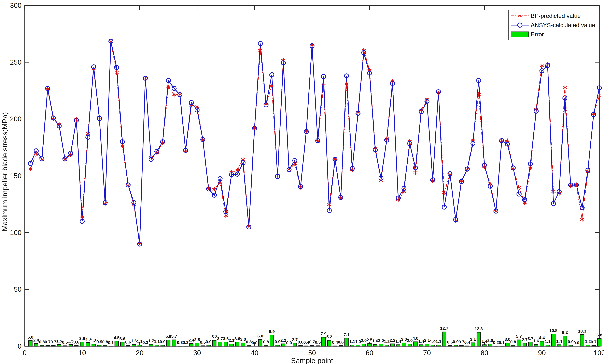  Describe the element at coordinates (145, 343) in the screenshot. I see `error-bar-label: 0.3` at that location.